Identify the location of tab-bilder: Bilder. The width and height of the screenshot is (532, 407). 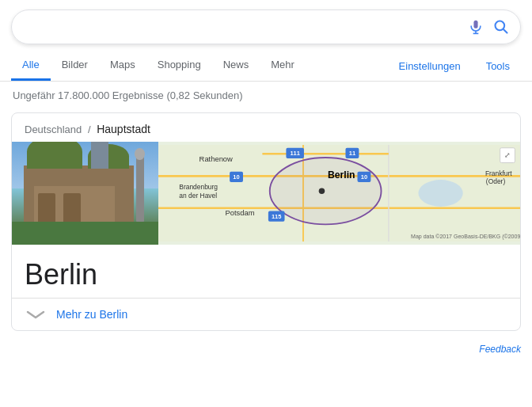
(74, 66).